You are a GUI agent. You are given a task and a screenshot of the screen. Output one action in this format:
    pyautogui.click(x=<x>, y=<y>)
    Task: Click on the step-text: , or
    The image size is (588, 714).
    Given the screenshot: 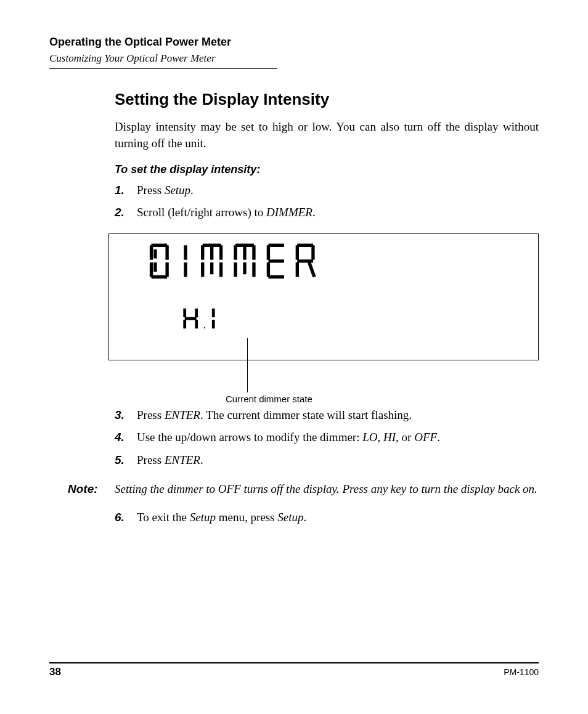 What is the action you would take?
    pyautogui.click(x=405, y=437)
    